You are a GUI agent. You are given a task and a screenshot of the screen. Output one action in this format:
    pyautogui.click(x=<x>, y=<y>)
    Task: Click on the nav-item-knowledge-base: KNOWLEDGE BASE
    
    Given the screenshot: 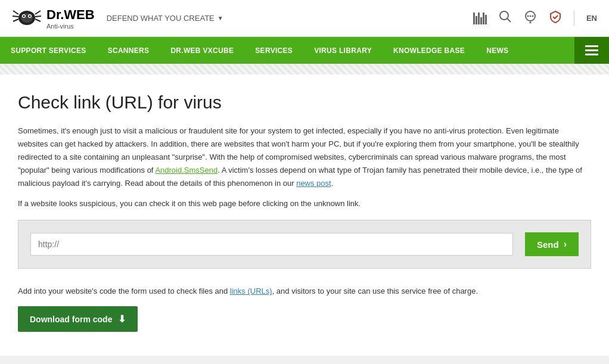 What is the action you would take?
    pyautogui.click(x=429, y=51)
    